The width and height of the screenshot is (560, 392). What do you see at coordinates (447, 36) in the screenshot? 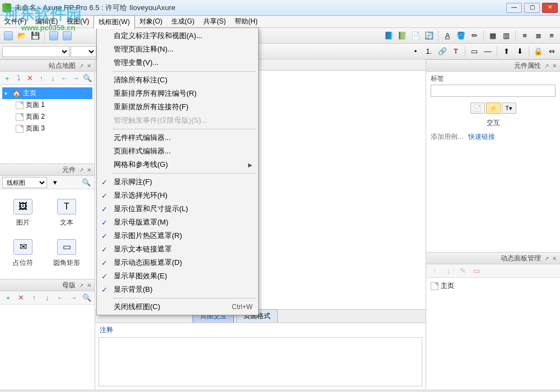
I see `font-color-button: A` at bounding box center [447, 36].